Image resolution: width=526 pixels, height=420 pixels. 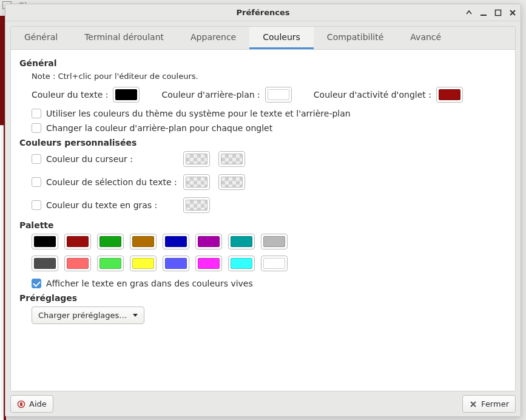 I want to click on tab-bar: Général Terminal déroulant Apparence Cou…, so click(x=263, y=38).